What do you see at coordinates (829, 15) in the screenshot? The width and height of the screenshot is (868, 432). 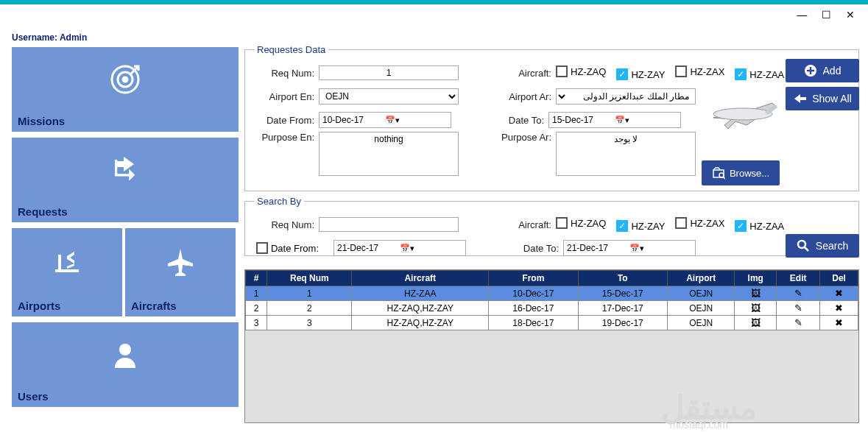 I see `maximize-icon: ☐` at bounding box center [829, 15].